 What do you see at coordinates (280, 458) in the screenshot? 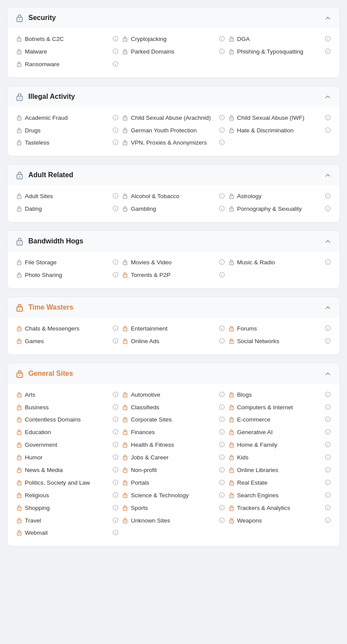
I see `list-item: Kids i` at bounding box center [280, 458].